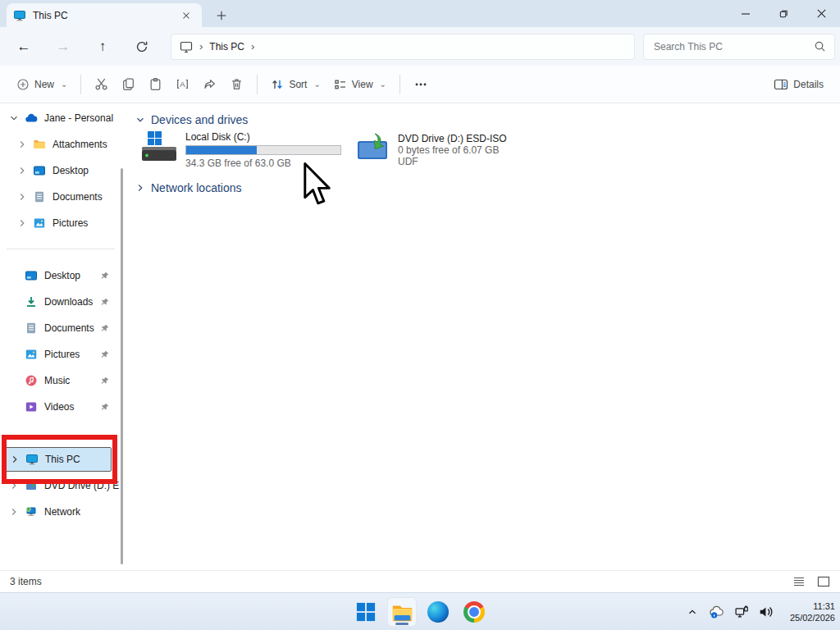 The width and height of the screenshot is (840, 630). I want to click on minimize-button, so click(746, 13).